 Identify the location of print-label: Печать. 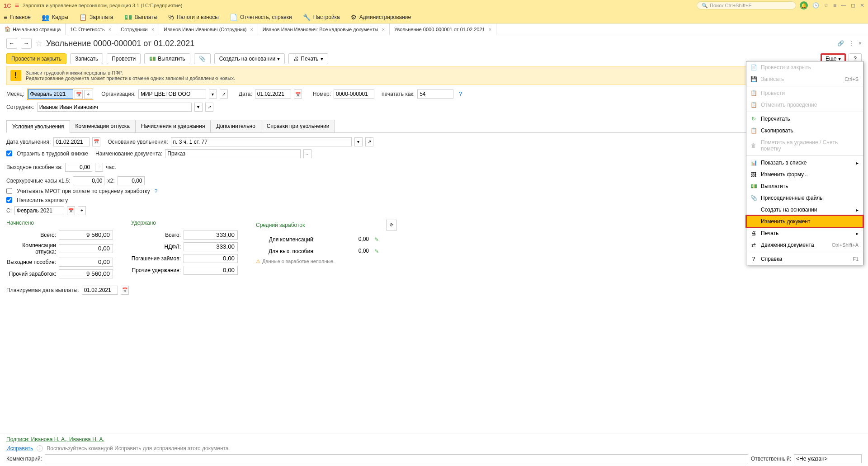
(309, 59).